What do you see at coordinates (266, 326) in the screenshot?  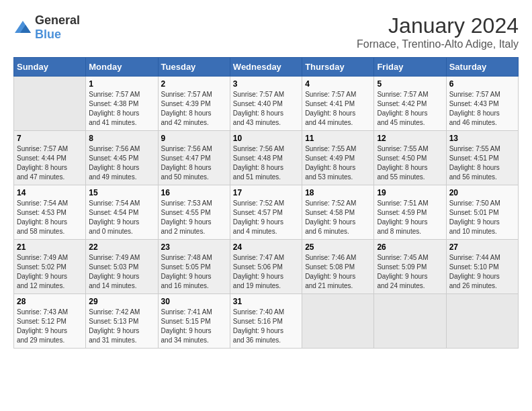 I see `day-info: Sunrise: 7:40 AM Sunset: 5:16 PM Dayligh…` at bounding box center [266, 326].